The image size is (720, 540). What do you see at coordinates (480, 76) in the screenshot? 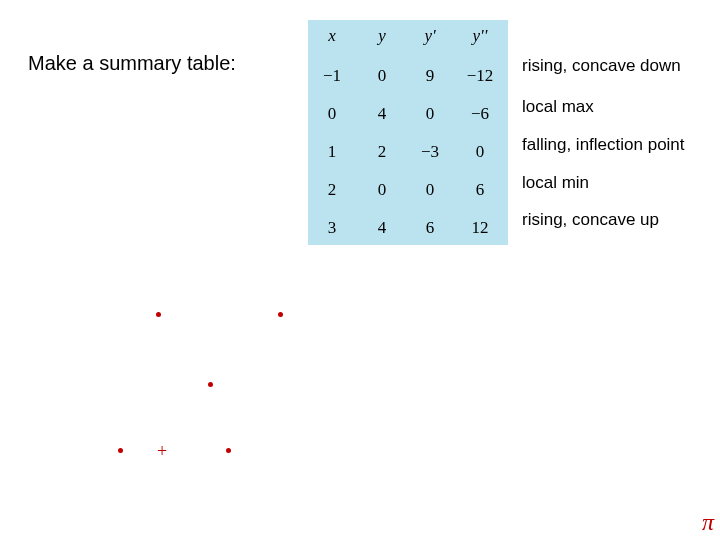
I see `cell-ypp: −12` at bounding box center [480, 76].